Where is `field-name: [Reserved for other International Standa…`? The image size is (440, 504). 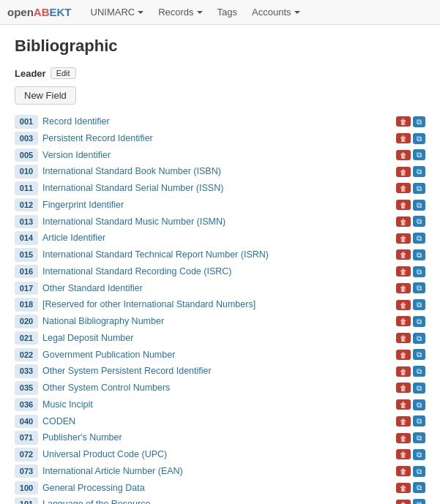 field-name: [Reserved for other International Standa… is located at coordinates (218, 304).